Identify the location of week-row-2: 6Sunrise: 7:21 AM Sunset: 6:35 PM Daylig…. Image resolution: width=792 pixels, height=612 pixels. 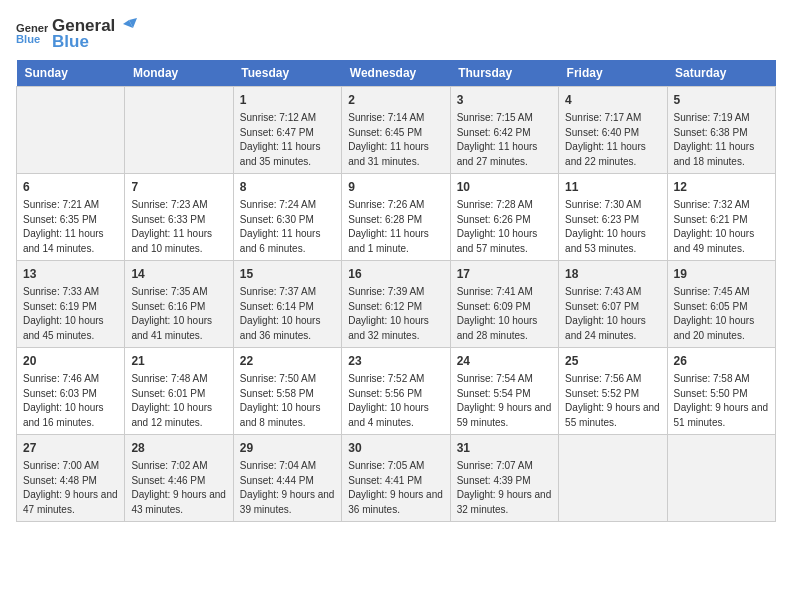
(396, 218).